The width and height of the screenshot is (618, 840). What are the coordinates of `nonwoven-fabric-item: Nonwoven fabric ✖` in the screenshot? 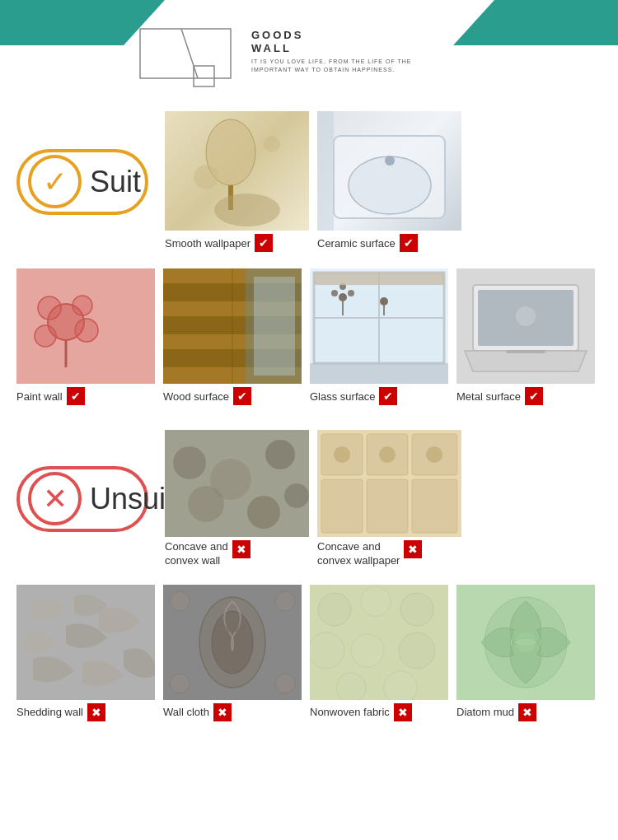 It's located at (379, 653).